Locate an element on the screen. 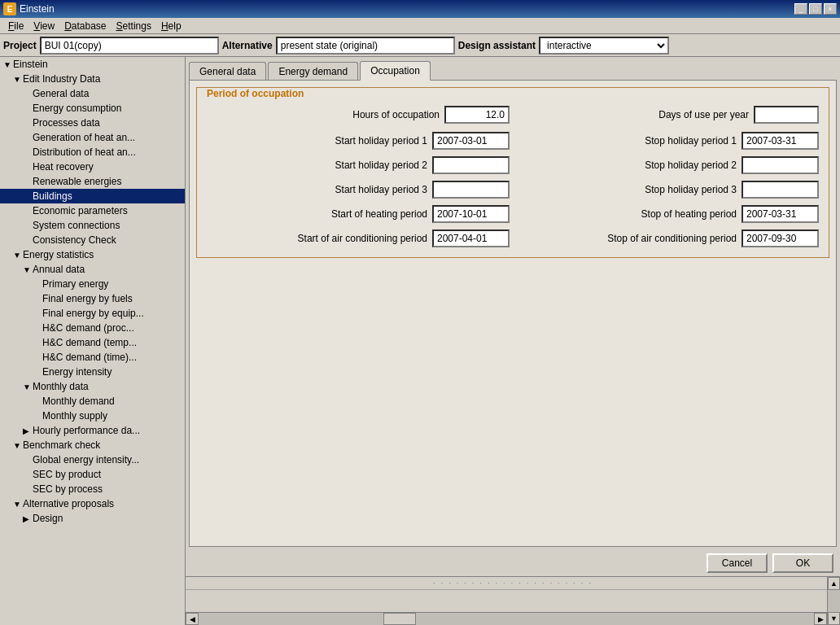  sidebar-item-annual-data: ▼Annual data is located at coordinates (93, 269).